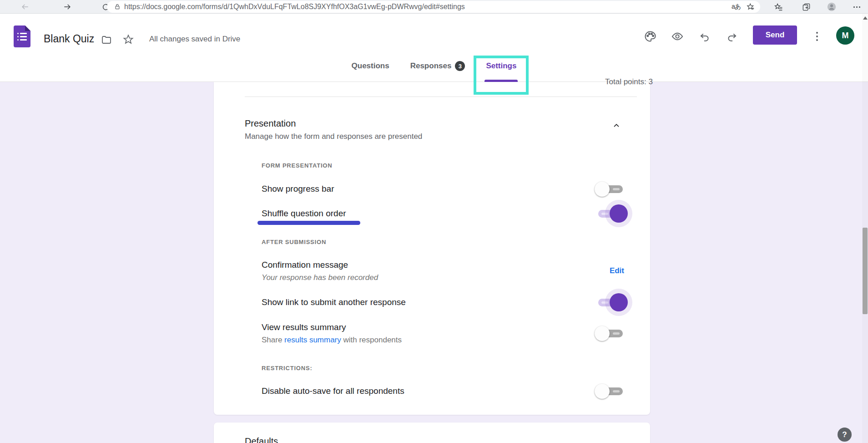  What do you see at coordinates (443, 333) in the screenshot?
I see `setting-row-view-results-summary: View results summary Share results summa…` at bounding box center [443, 333].